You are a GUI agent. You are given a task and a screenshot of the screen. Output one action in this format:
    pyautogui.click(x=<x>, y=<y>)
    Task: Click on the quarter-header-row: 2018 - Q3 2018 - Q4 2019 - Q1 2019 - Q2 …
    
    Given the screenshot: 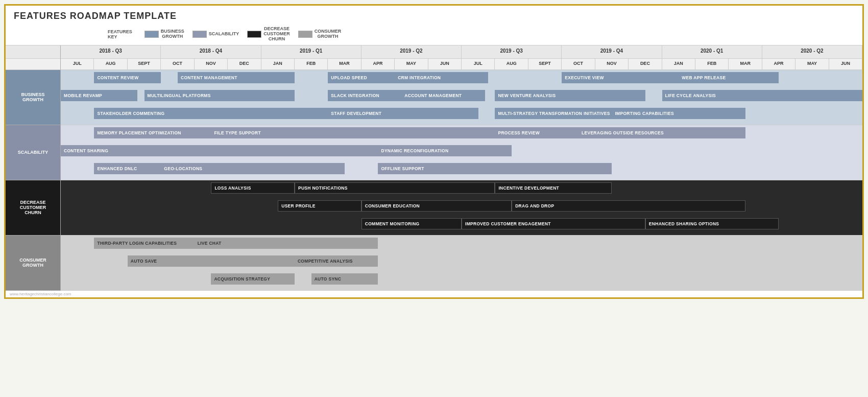 What is the action you would take?
    pyautogui.click(x=462, y=52)
    